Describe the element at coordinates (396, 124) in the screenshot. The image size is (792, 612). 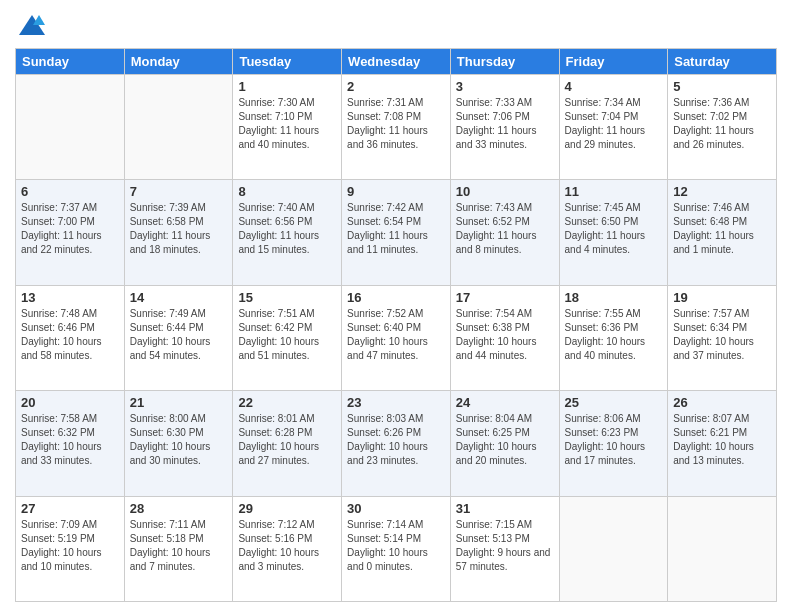
I see `day-info: Sunrise: 7:31 AM Sunset: 7:08 PM Dayligh…` at that location.